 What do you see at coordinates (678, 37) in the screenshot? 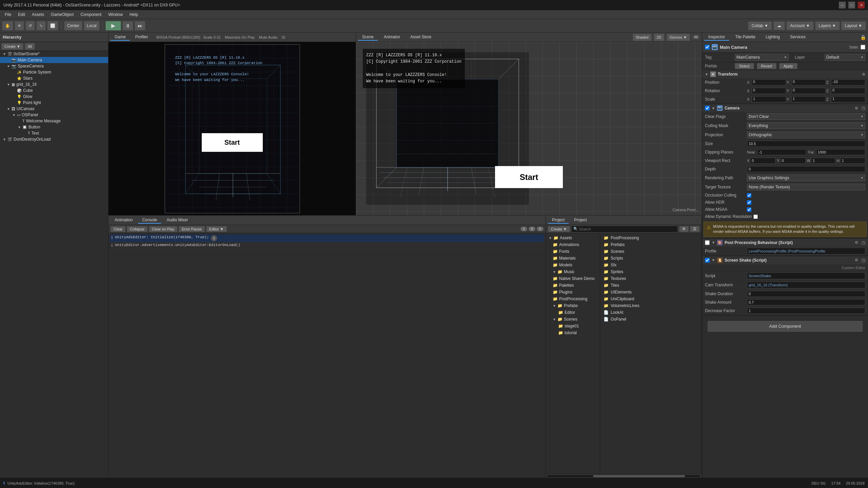
I see `gizmos-dropdown: Gizmos ▼` at bounding box center [678, 37].